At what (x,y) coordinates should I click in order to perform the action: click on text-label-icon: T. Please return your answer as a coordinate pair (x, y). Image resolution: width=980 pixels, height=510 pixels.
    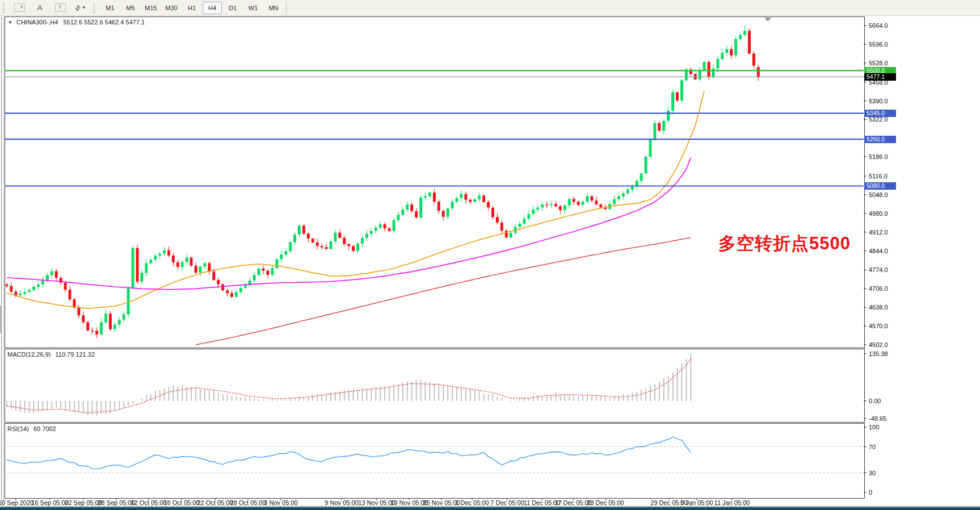
    Looking at the image, I should click on (60, 8).